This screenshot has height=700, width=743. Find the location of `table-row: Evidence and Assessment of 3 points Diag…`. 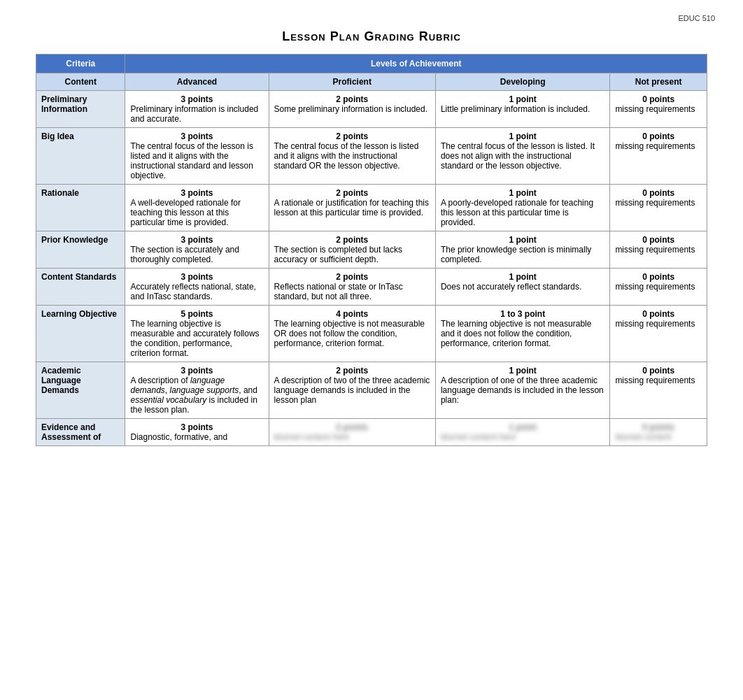

table-row: Evidence and Assessment of 3 points Diag… is located at coordinates (372, 432).